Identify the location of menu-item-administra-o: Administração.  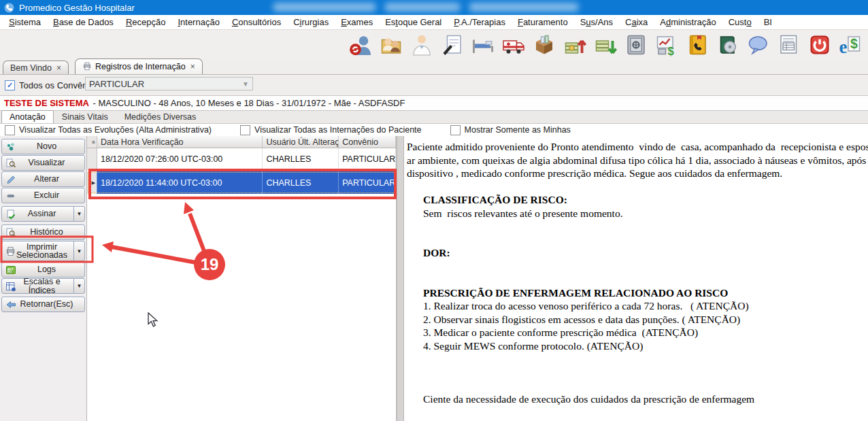
(688, 22).